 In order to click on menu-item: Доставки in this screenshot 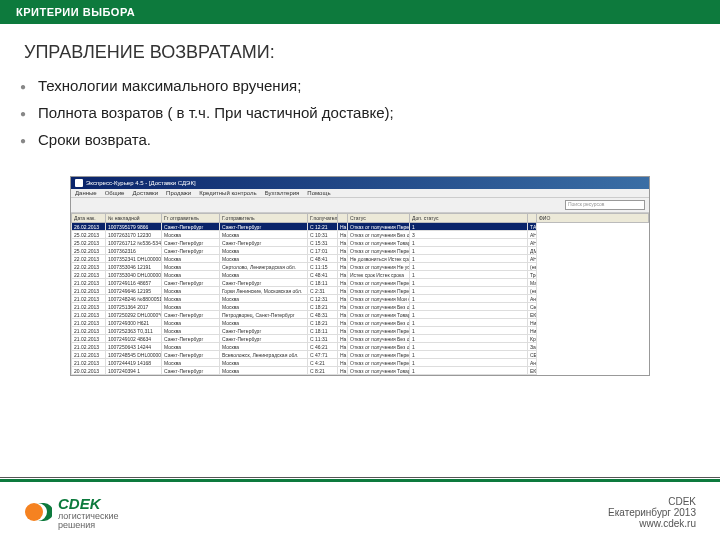, I will do `click(145, 193)`.